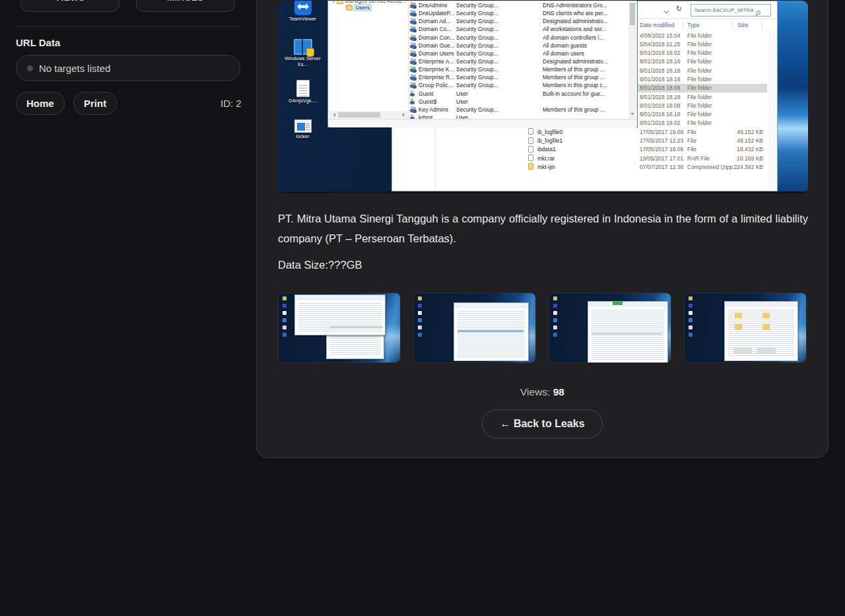  Describe the element at coordinates (186, 1) in the screenshot. I see `tab-images-label: IMAGES` at that location.